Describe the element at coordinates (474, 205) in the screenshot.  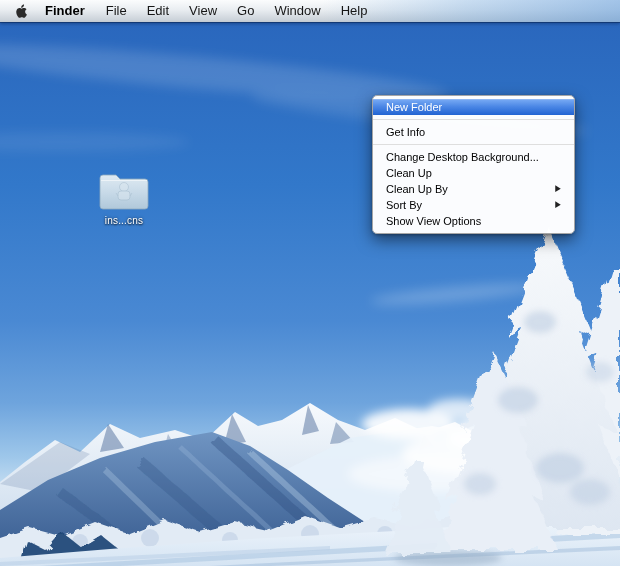
I see `menu-item-sort-by: Sort By ▶` at that location.